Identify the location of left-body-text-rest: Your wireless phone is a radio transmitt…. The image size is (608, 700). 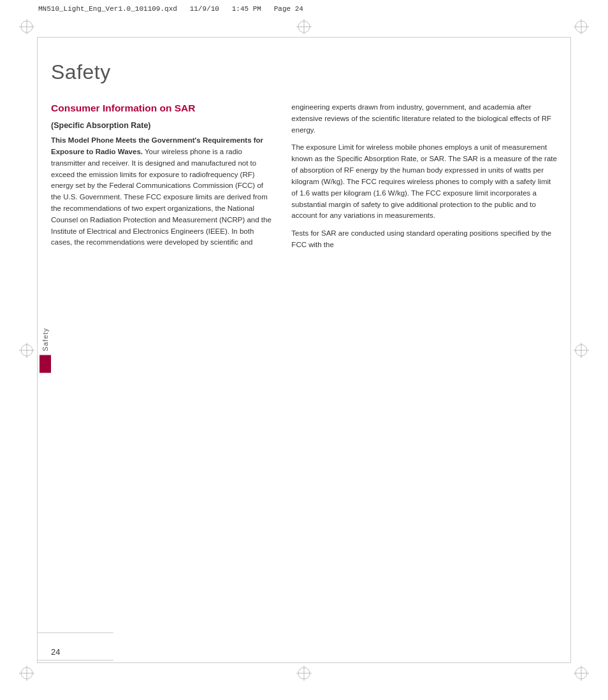
(161, 197).